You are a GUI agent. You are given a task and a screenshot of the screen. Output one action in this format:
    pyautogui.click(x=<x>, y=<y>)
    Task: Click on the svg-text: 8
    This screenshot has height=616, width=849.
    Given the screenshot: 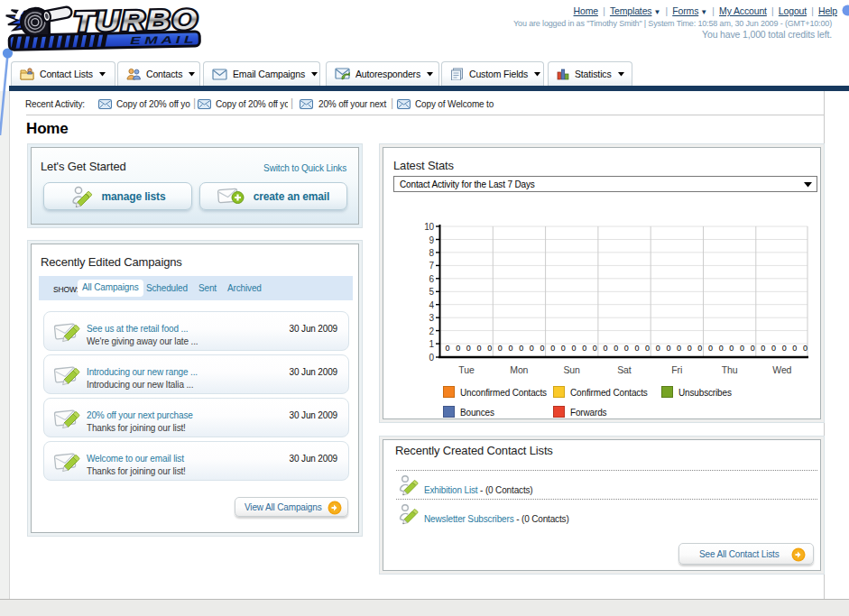 What is the action you would take?
    pyautogui.click(x=432, y=253)
    